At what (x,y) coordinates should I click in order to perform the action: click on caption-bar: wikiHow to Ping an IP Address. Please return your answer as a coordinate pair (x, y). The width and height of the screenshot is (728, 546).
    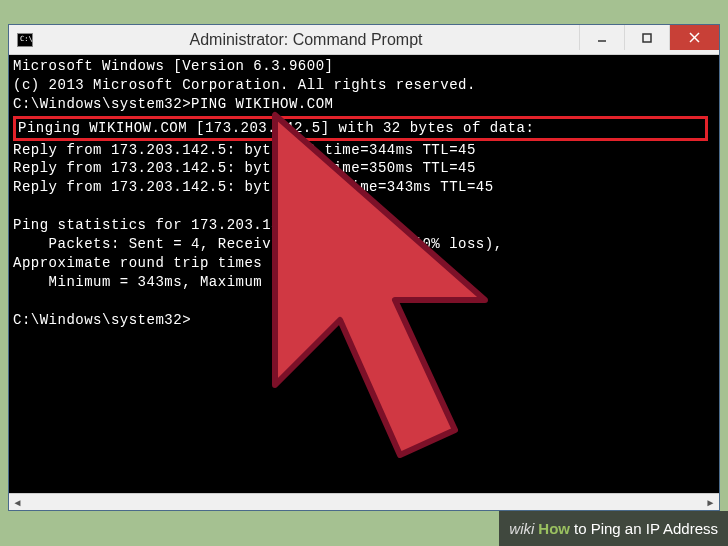
    Looking at the image, I should click on (614, 528).